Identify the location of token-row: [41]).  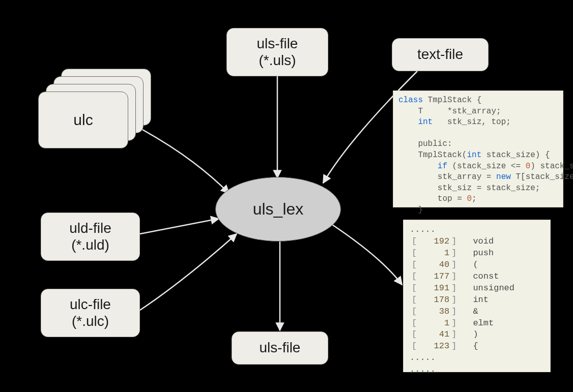
(477, 335).